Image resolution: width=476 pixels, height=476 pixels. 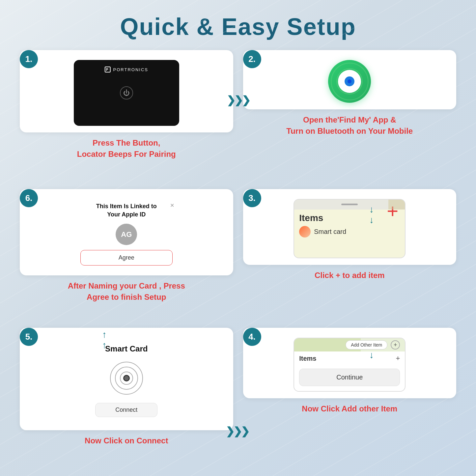 I want to click on step-4-description: Now Click Add other Item, so click(x=350, y=409).